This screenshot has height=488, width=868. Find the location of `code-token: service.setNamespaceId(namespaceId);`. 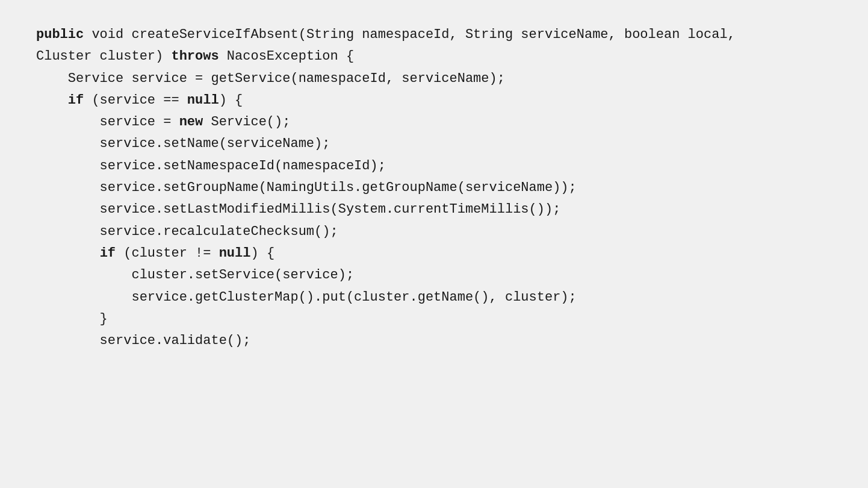

code-token: service.setNamespaceId(namespaceId); is located at coordinates (211, 166).